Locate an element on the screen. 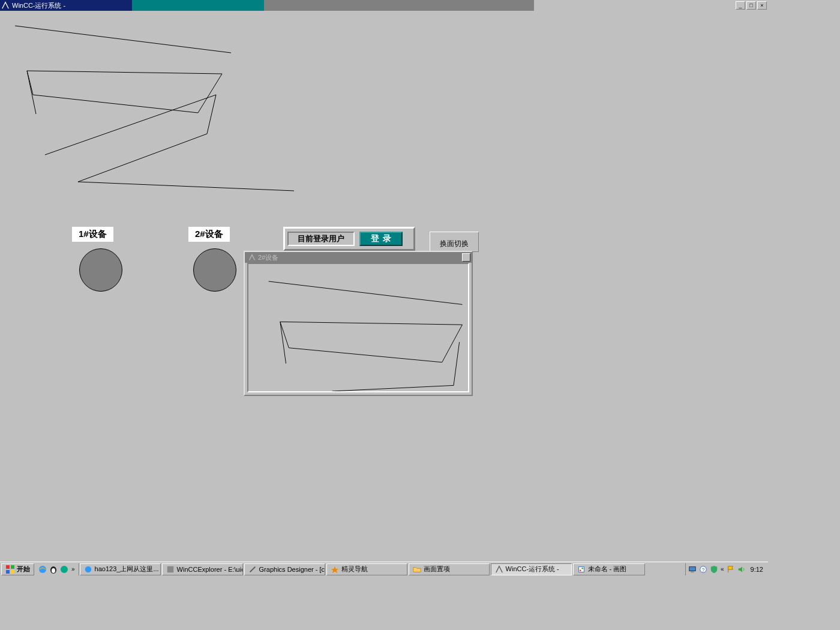 Image resolution: width=840 pixels, height=630 pixels. login-panel: 目前登录用户 登录 is located at coordinates (349, 239).